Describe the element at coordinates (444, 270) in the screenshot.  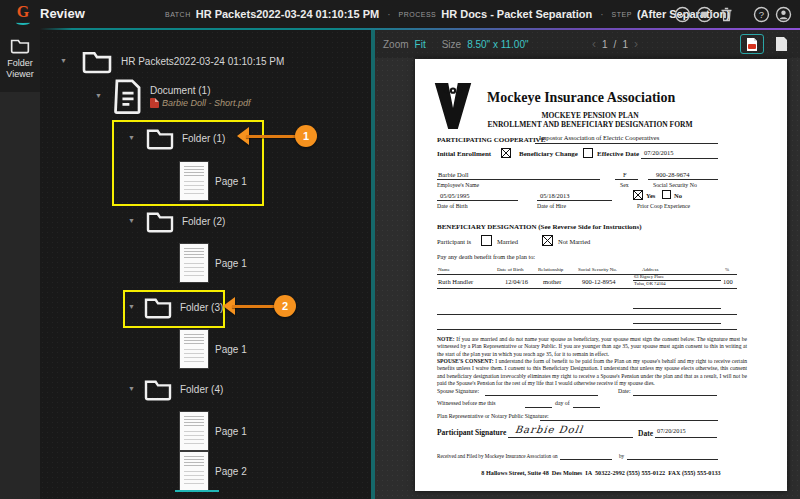
I see `col-name: Name` at that location.